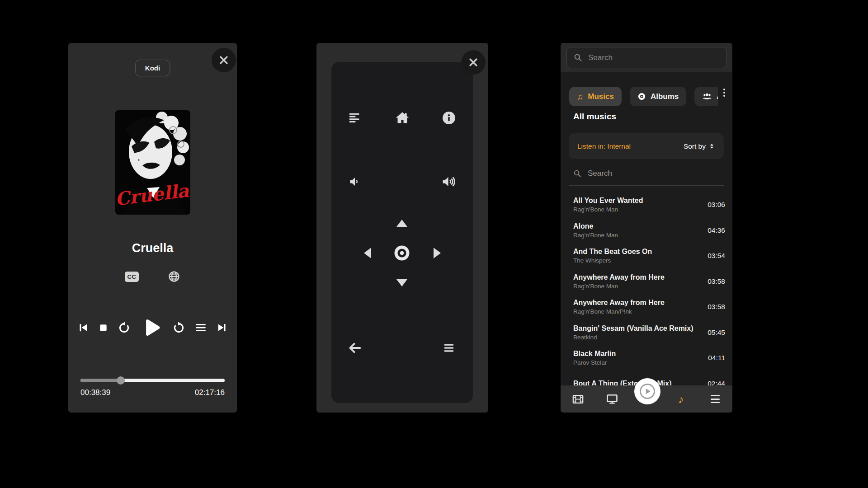  What do you see at coordinates (646, 307) in the screenshot?
I see `song-row: Anywhere Away from Here Rag'n'Bone Man/P…` at bounding box center [646, 307].